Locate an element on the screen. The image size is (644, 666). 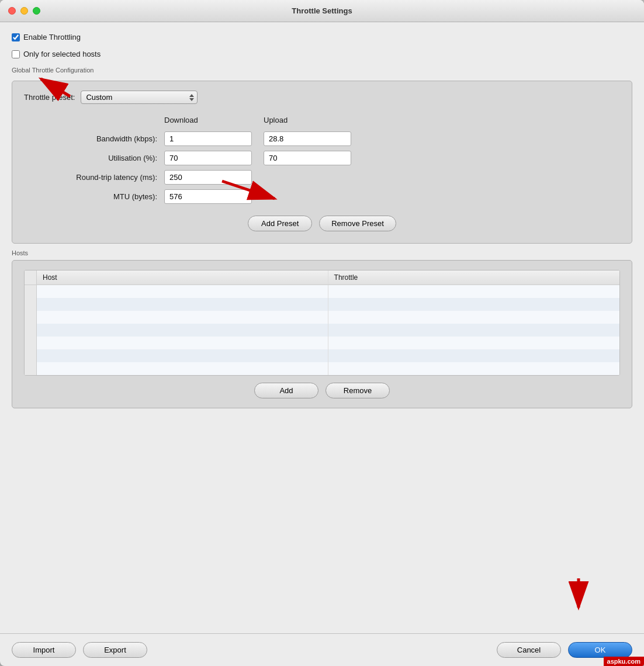
close-button is located at coordinates (12, 11).